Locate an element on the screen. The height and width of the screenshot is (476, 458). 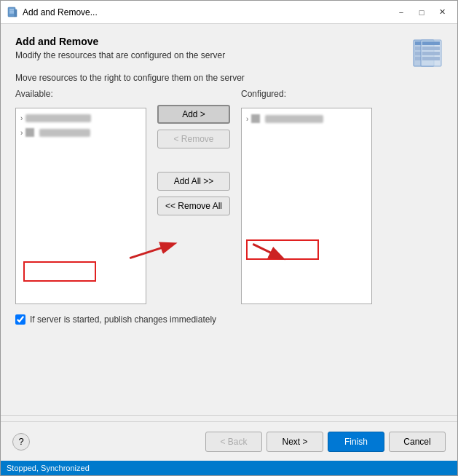
server-icon is located at coordinates (427, 55).